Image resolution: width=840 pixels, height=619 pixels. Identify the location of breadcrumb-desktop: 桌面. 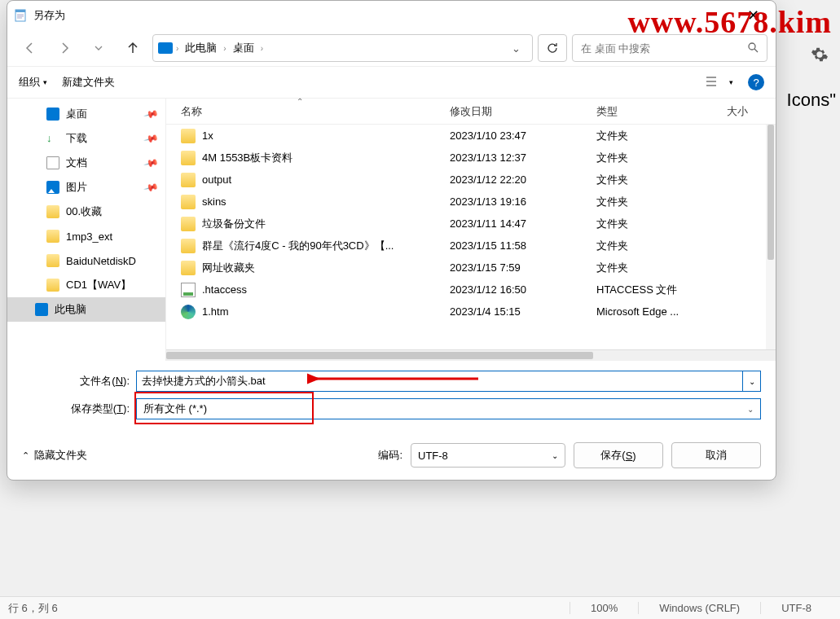
(244, 48).